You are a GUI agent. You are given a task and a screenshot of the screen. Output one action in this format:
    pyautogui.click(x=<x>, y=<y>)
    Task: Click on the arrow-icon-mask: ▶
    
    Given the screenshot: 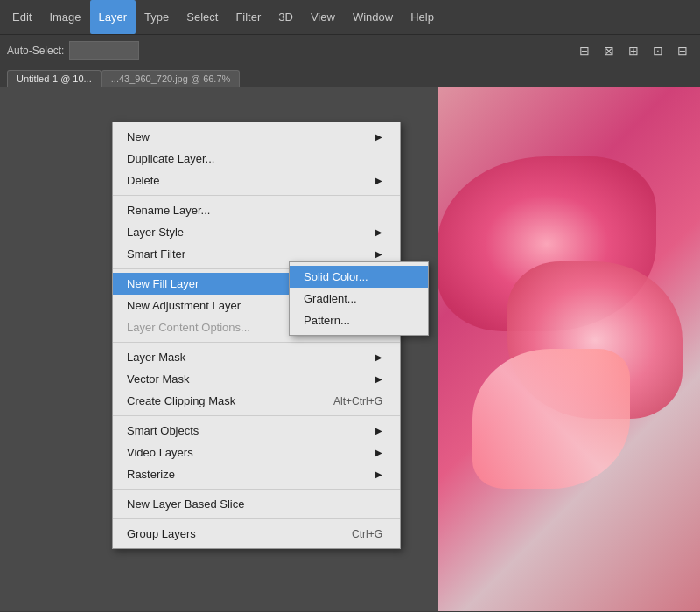 What is the action you would take?
    pyautogui.click(x=379, y=357)
    